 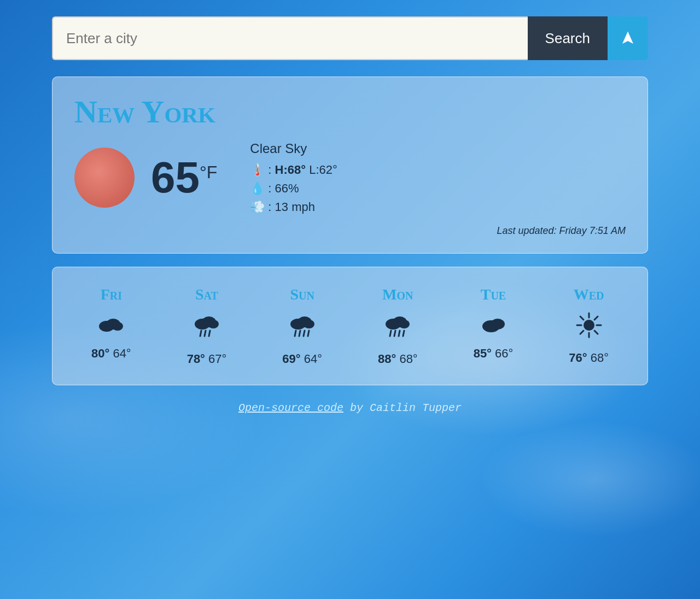 What do you see at coordinates (287, 188) in the screenshot?
I see `humidity-value: 66%` at bounding box center [287, 188].